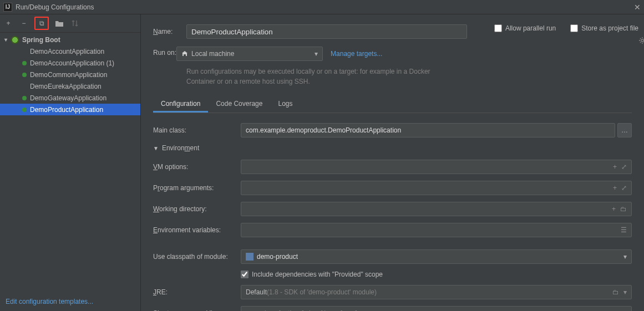  I want to click on manage-targets-link: Manage targets..., so click(356, 54).